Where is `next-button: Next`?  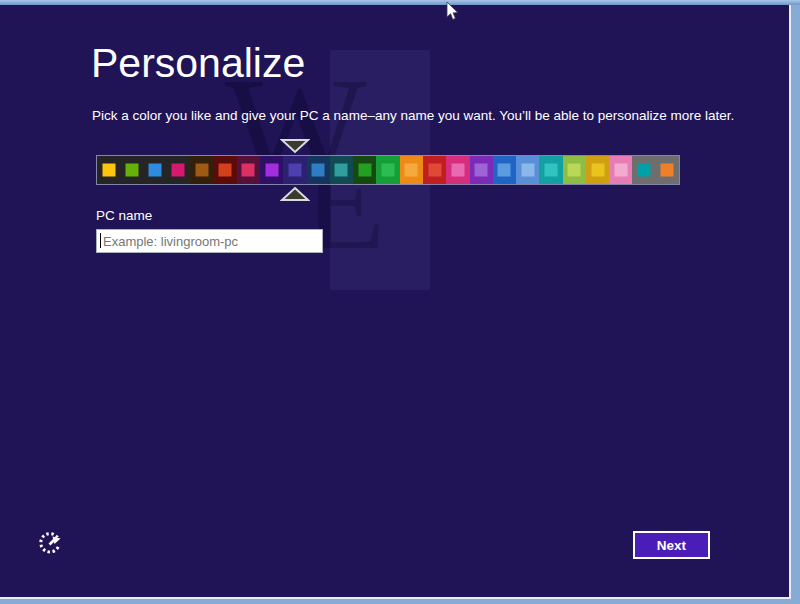
next-button: Next is located at coordinates (672, 545).